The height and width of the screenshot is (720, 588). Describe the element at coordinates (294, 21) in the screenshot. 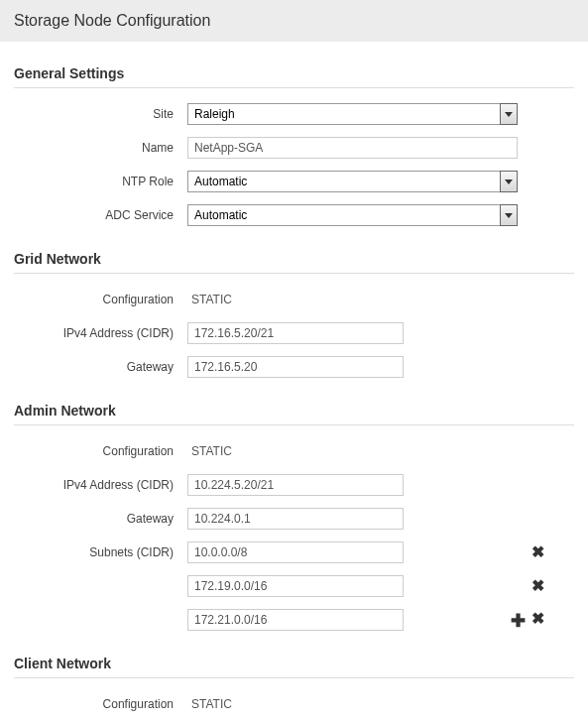

I see `page-title: Storage Node Configuration` at that location.